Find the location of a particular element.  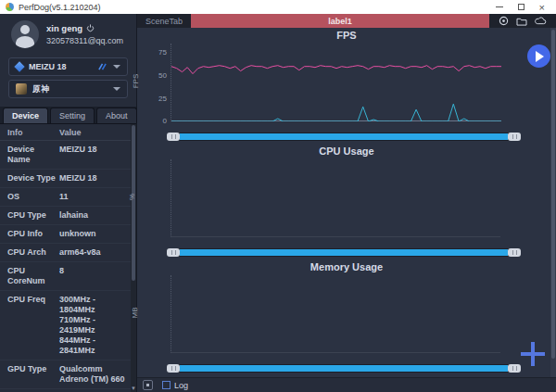

scene-tab-label: SceneTab is located at coordinates (164, 20).